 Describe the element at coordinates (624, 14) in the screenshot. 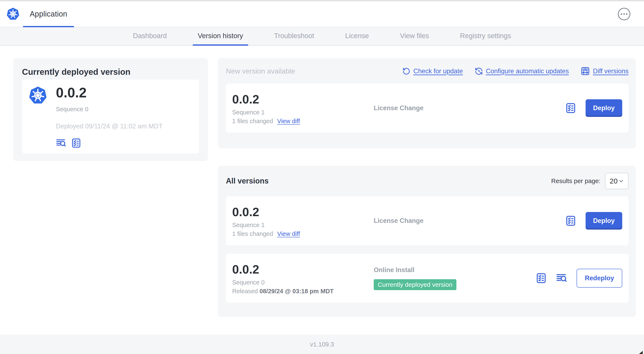

I see `ellipsis-icon` at that location.